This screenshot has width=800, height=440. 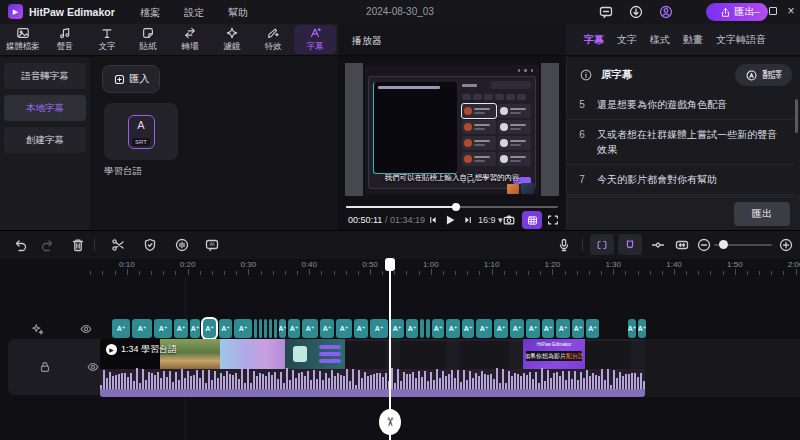 What do you see at coordinates (658, 245) in the screenshot?
I see `keyframe-icon` at bounding box center [658, 245].